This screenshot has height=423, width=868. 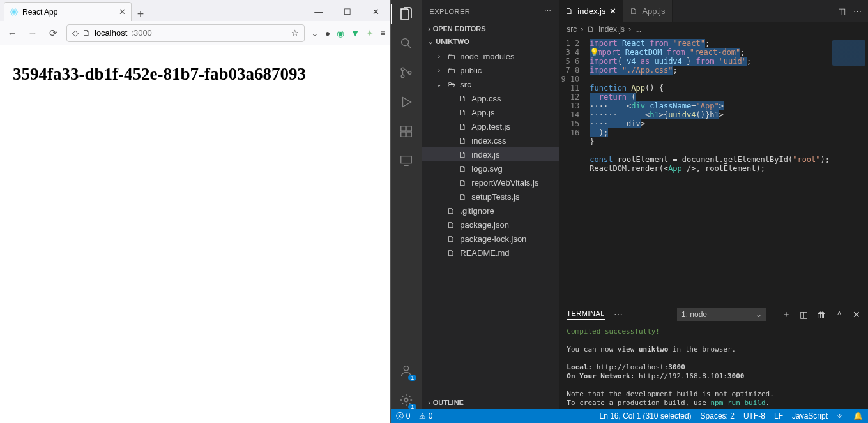 I want to click on new-tab-button: +, so click(x=141, y=14).